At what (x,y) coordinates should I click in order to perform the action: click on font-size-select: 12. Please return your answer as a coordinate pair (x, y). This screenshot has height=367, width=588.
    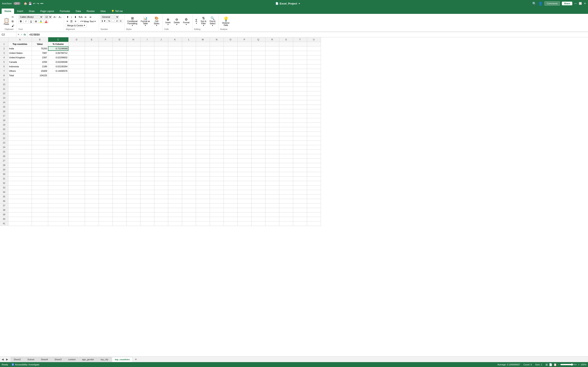
    Looking at the image, I should click on (48, 17).